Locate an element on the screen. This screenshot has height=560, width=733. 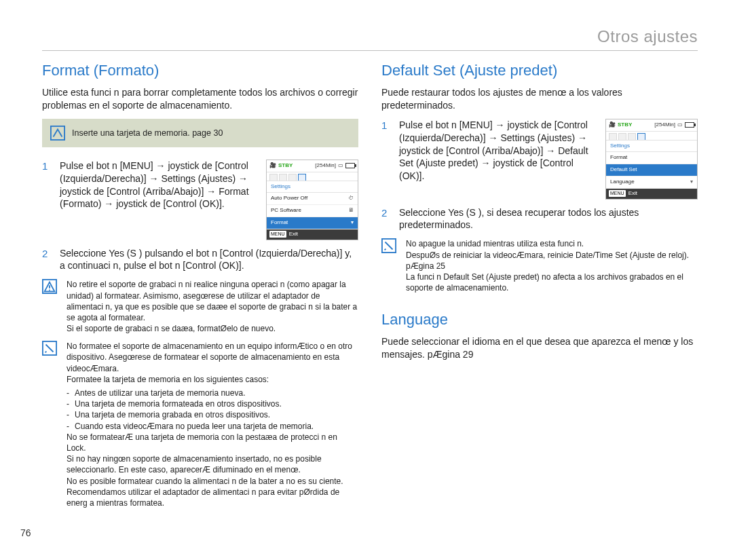
format-step-1: Pulse el bot n [MENU] → joystick de [Con… is located at coordinates (159, 185).